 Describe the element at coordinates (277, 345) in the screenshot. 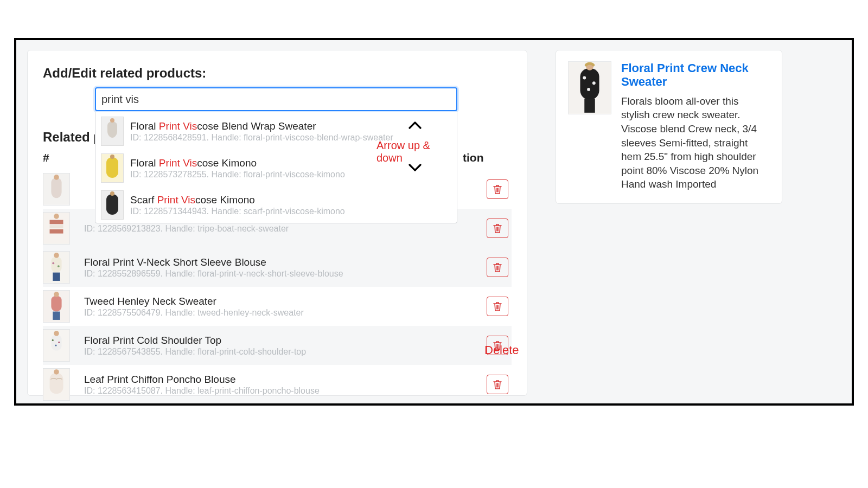

I see `list-item: Floral Print Cold Shoulder Top ID: 12285…` at that location.